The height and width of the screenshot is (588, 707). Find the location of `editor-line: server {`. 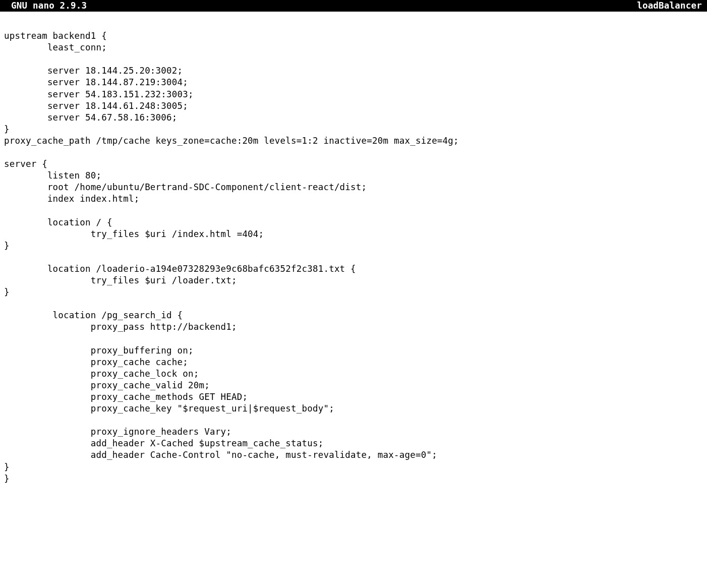

editor-line: server { is located at coordinates (354, 164).